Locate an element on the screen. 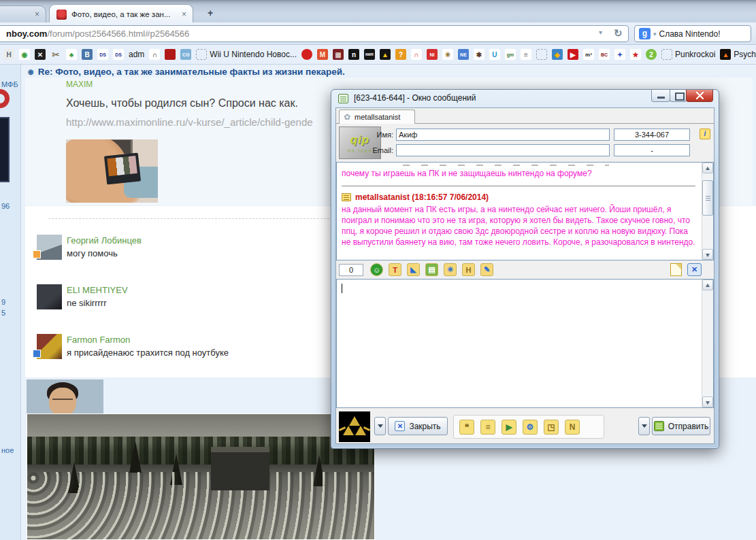  bookmark-green-trees: ♣ is located at coordinates (71, 54).